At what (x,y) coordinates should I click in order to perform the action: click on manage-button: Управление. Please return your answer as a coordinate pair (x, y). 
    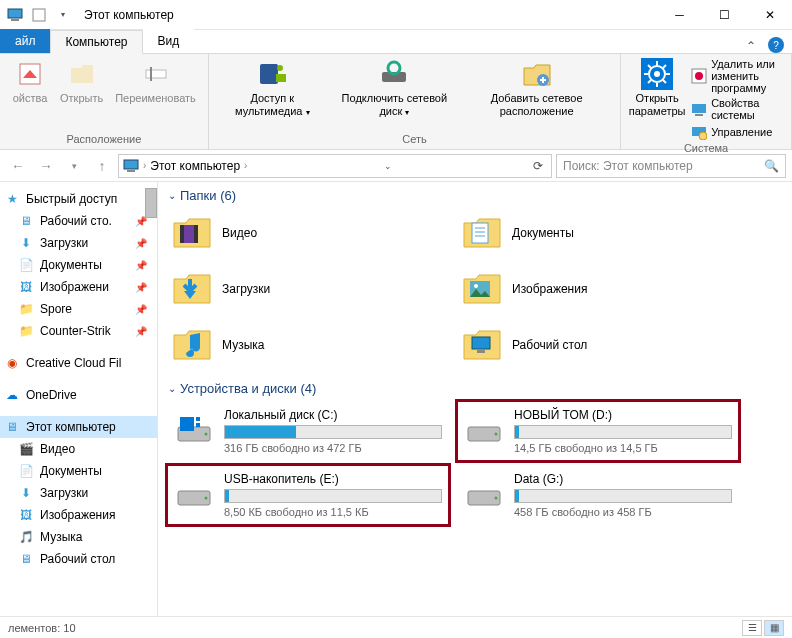
    Looking at the image, I should click on (736, 132).